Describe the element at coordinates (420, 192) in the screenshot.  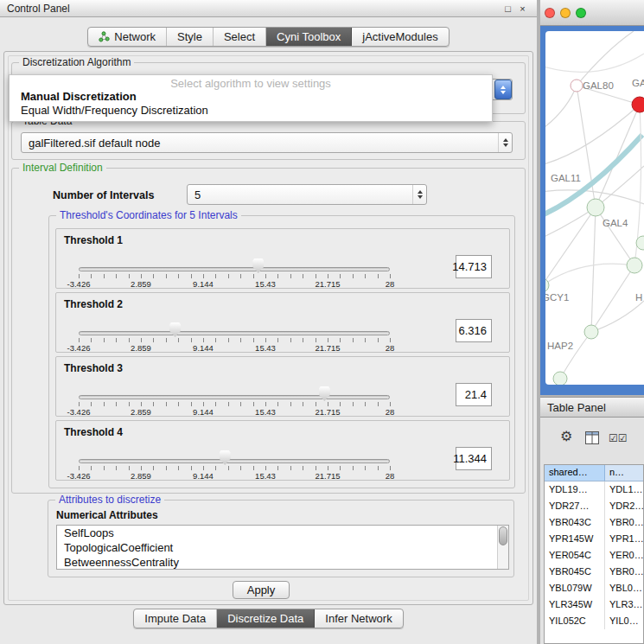
I see `arrow-up-icon` at that location.